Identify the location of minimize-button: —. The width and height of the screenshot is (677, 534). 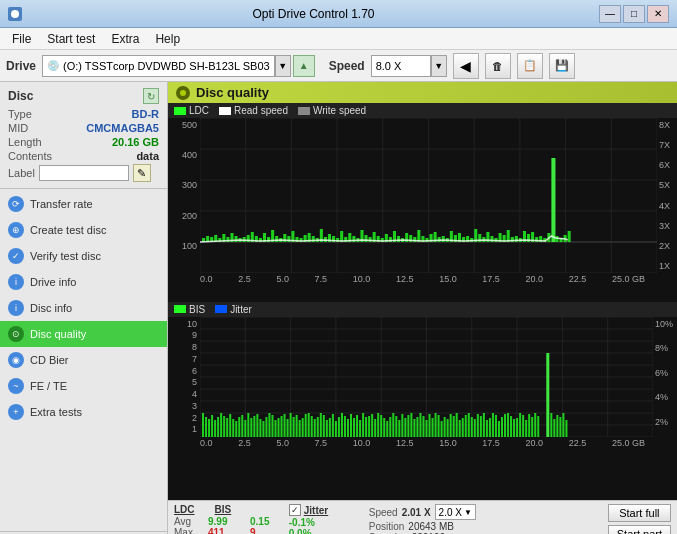
(610, 14).